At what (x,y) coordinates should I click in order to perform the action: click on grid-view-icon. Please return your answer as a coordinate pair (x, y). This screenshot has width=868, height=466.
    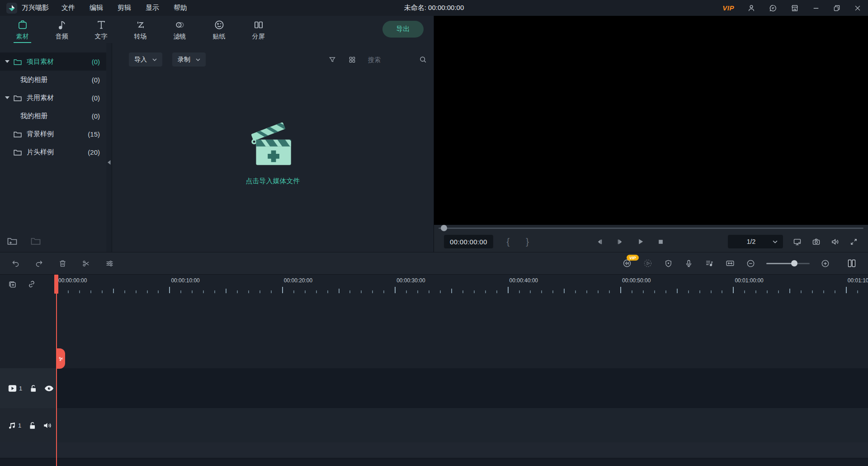
    Looking at the image, I should click on (352, 60).